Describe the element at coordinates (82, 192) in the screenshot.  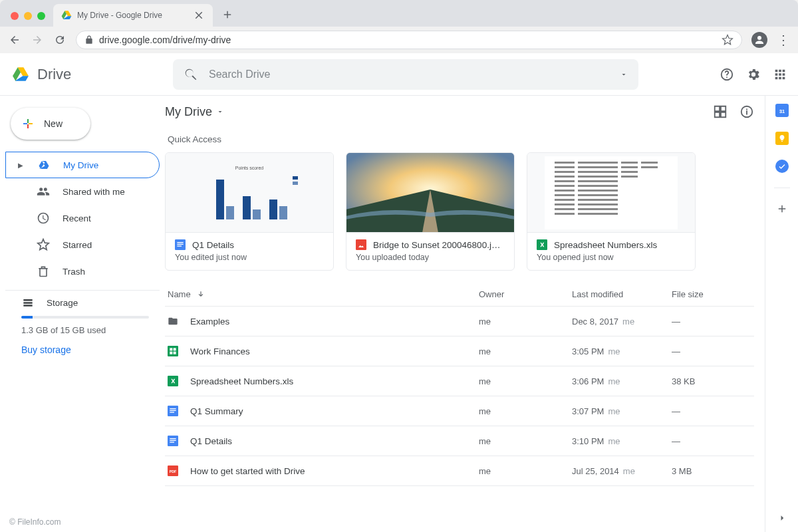
I see `sidebar-item-shared: Shared with me` at that location.